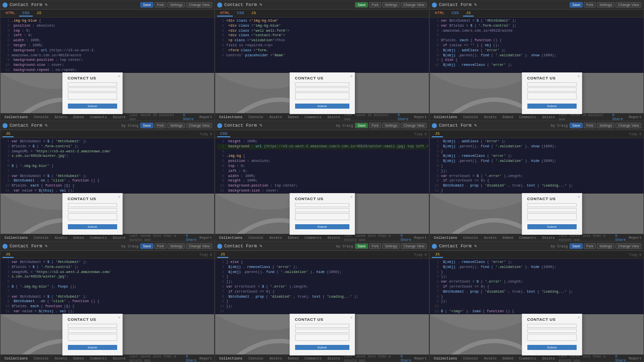 This screenshot has width=644, height=362. What do you see at coordinates (93, 347) in the screenshot?
I see `submit-button-7: Submit` at bounding box center [93, 347].